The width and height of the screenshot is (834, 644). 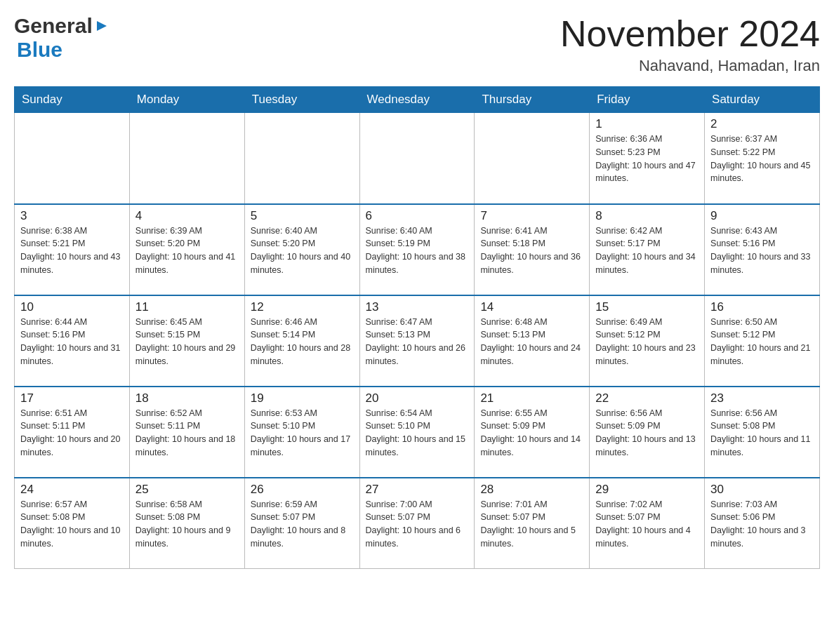 I want to click on calendar-week-row: 3Sunrise: 6:38 AM Sunset: 5:21 PM Daylig…, so click(x=417, y=250).